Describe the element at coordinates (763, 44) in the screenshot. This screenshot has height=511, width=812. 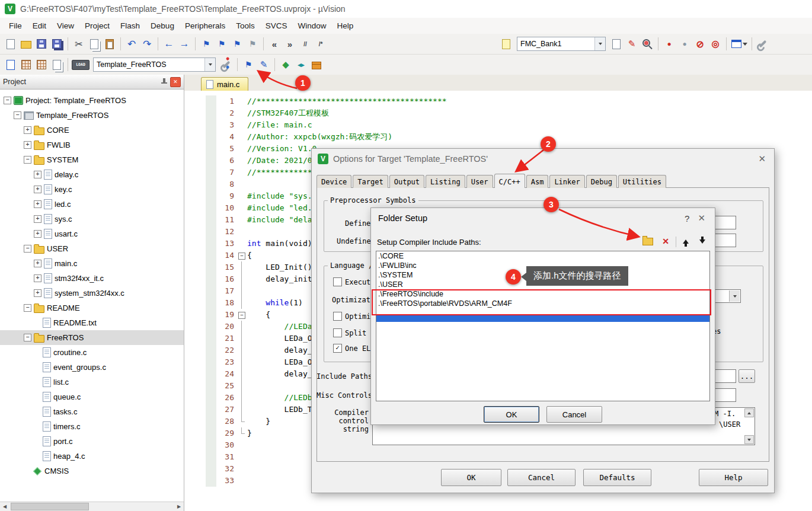
I see `configure-wrench-icon` at that location.